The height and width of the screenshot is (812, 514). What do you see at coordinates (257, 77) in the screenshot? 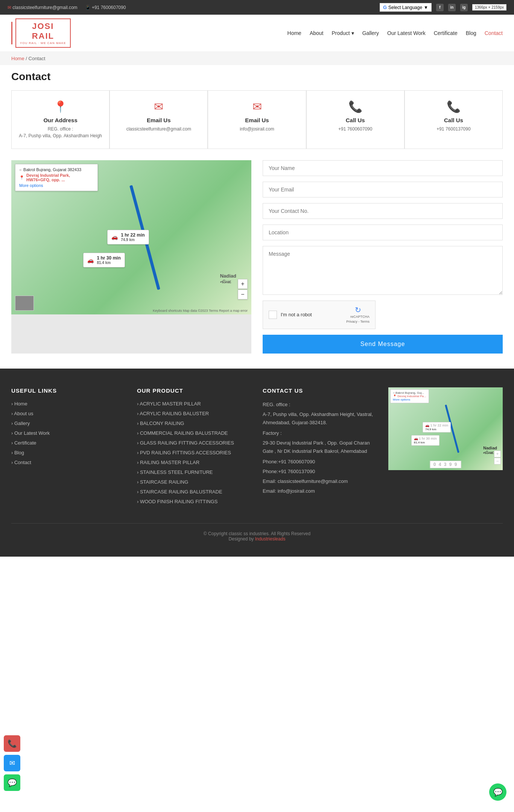
I see `page-title: Contact` at bounding box center [257, 77].